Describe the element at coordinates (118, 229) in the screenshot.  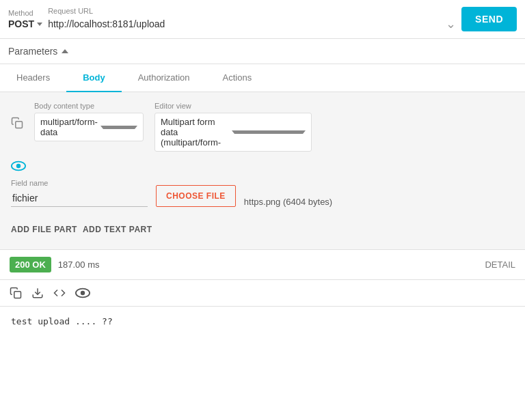
I see `add-text-part-button: ADD TEXT PART` at that location.